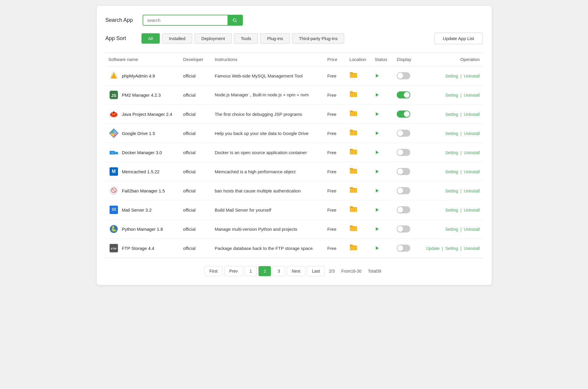 The width and height of the screenshot is (588, 389). What do you see at coordinates (143, 172) in the screenshot?
I see `col-name: M Memcached 1.5.22` at bounding box center [143, 172].